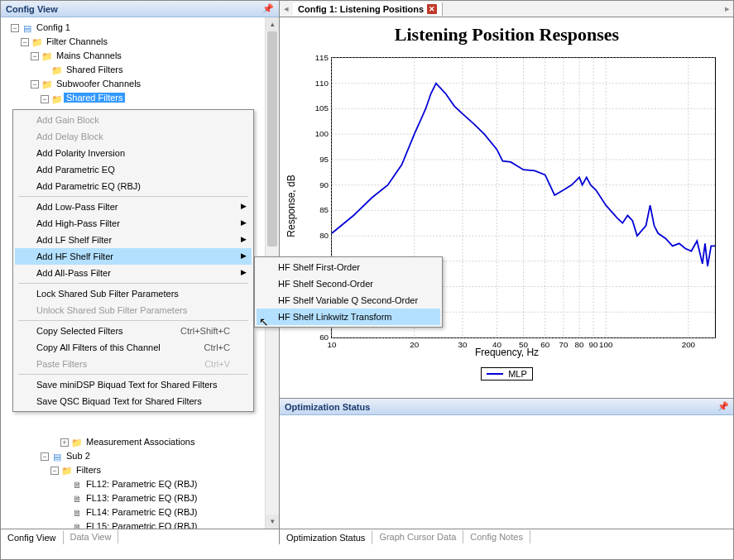  What do you see at coordinates (140, 442) in the screenshot?
I see `tree-meas-assoc: +📁Measurement Associations` at bounding box center [140, 442].